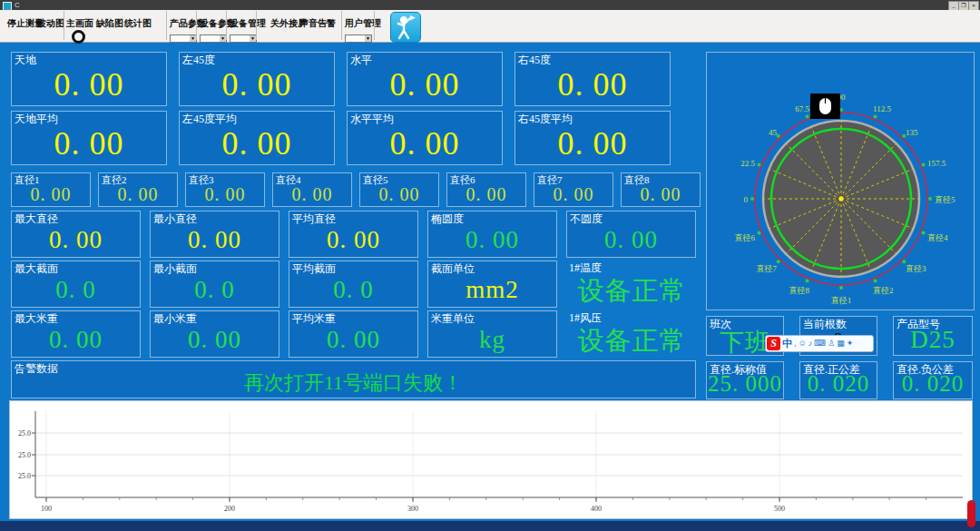 The image size is (980, 531). Describe the element at coordinates (596, 508) in the screenshot. I see `svg-text: 400` at that location.